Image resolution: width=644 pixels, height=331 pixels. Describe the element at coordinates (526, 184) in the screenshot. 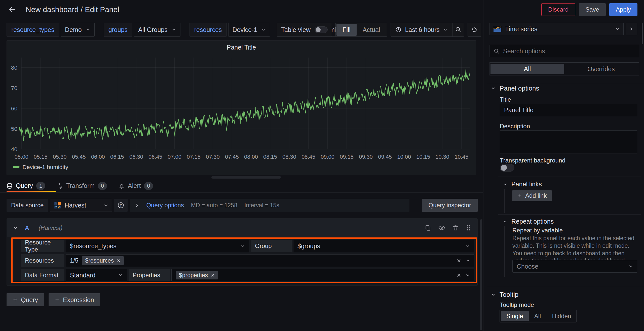

I see `panel-links-header-label: Panel links` at that location.